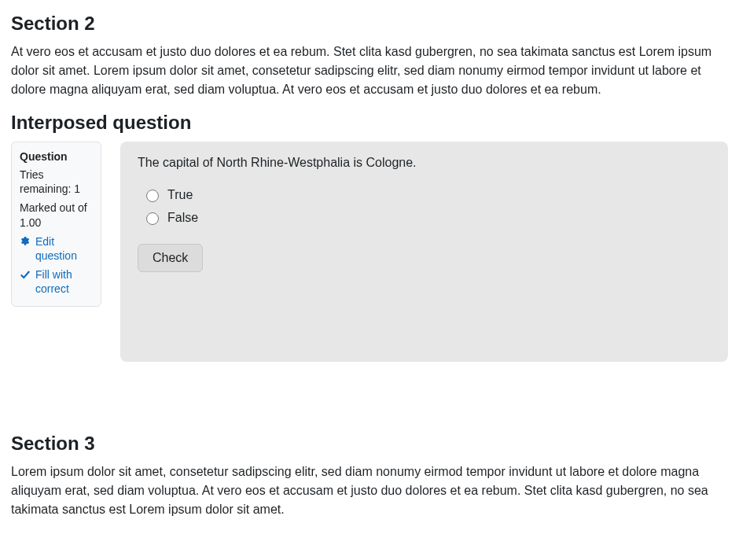 This screenshot has height=560, width=739. I want to click on edit-question-label: Edit question, so click(64, 249).